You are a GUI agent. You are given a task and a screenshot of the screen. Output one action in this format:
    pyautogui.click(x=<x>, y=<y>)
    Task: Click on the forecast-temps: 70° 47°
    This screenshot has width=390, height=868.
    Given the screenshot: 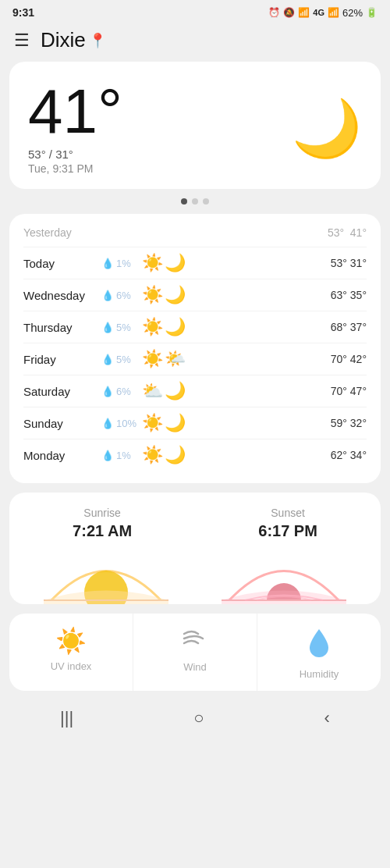 What is the action you would take?
    pyautogui.click(x=339, y=391)
    